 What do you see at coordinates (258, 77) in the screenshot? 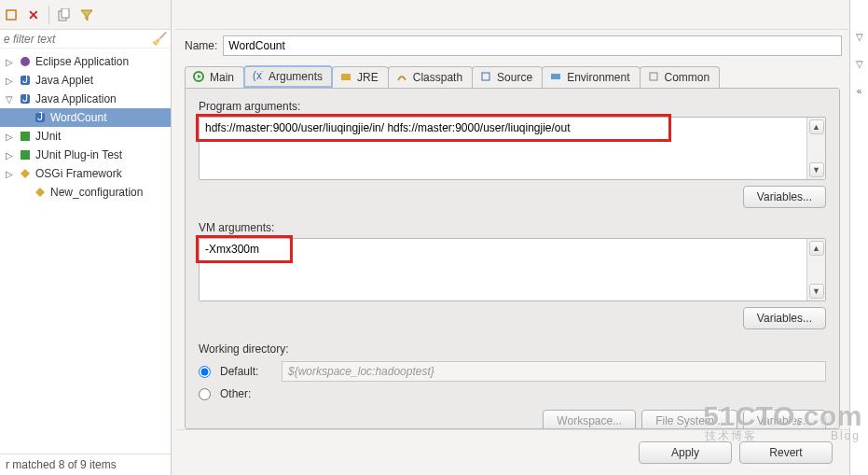
I see `args-icon: (x)` at bounding box center [258, 77].